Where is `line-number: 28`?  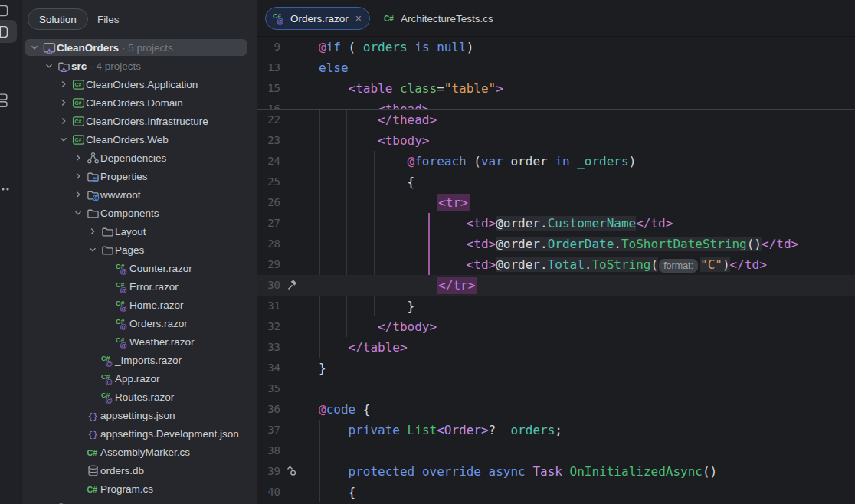
line-number: 28 is located at coordinates (269, 244).